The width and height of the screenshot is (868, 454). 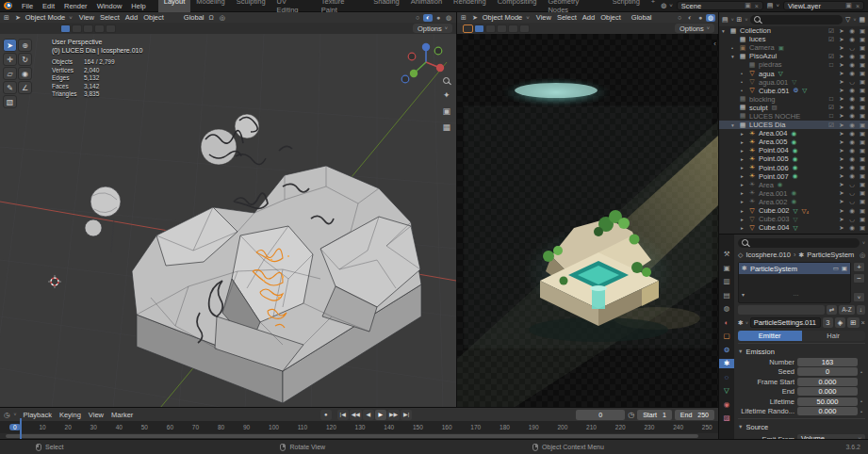 I want to click on perspective-toggle-icon: ▦, so click(x=447, y=127).